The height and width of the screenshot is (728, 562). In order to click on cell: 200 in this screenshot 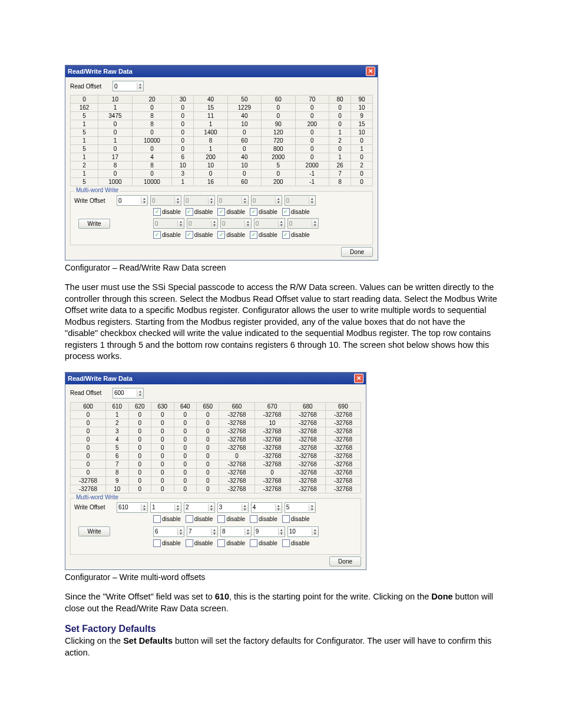, I will do `click(278, 182)`.